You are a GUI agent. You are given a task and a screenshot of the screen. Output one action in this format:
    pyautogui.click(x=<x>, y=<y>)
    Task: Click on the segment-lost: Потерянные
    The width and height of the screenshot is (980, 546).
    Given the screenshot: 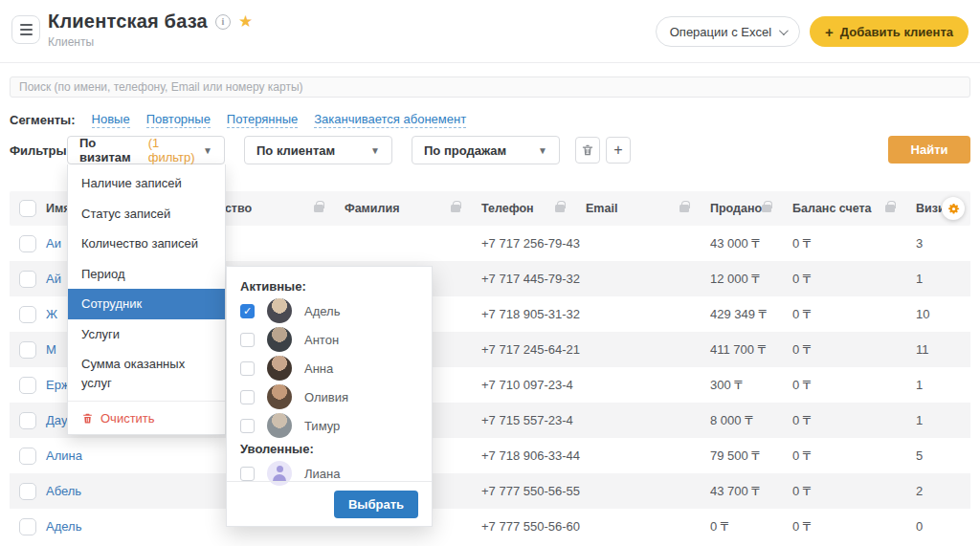 What is the action you would take?
    pyautogui.click(x=262, y=120)
    